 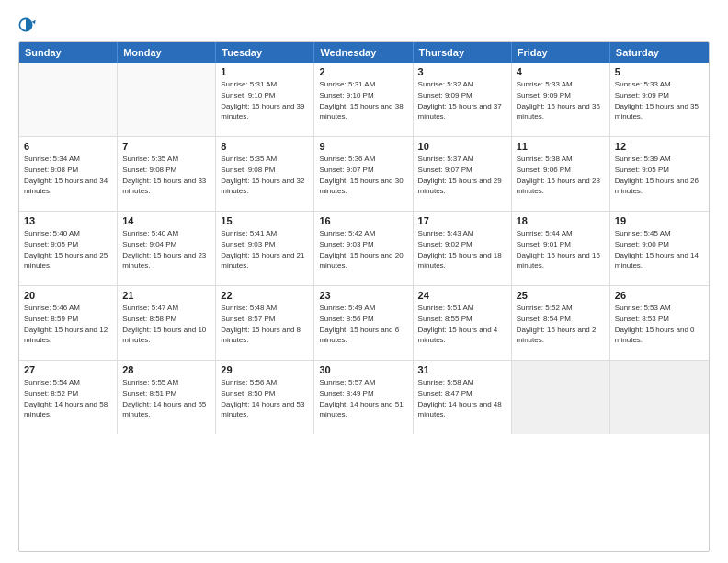 What do you see at coordinates (463, 397) in the screenshot?
I see `calendar-cell: 31 Sunrise: 5:58 AMSunset: 8:47 PMDaylig…` at bounding box center [463, 397].